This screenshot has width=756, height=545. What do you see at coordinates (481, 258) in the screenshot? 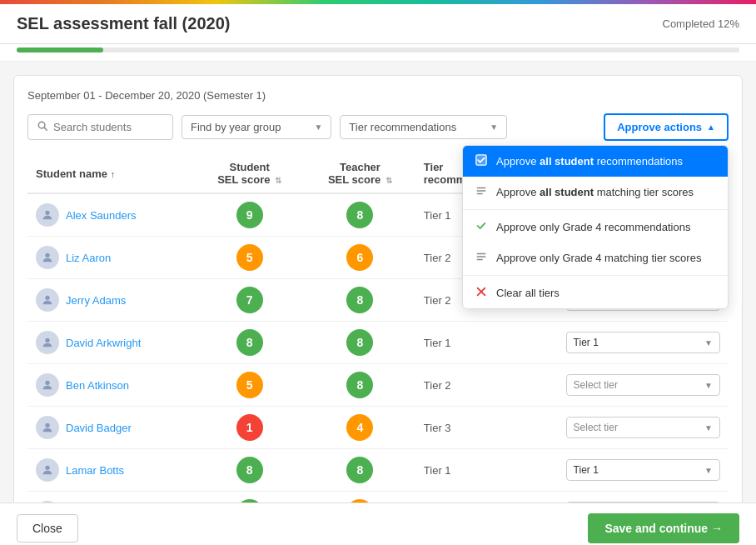
I see `lines2-icon` at bounding box center [481, 258].